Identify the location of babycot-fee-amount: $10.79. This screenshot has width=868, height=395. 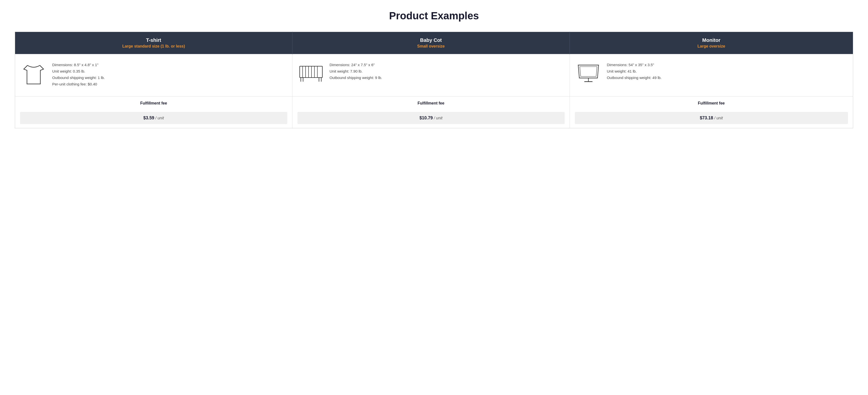
(426, 118).